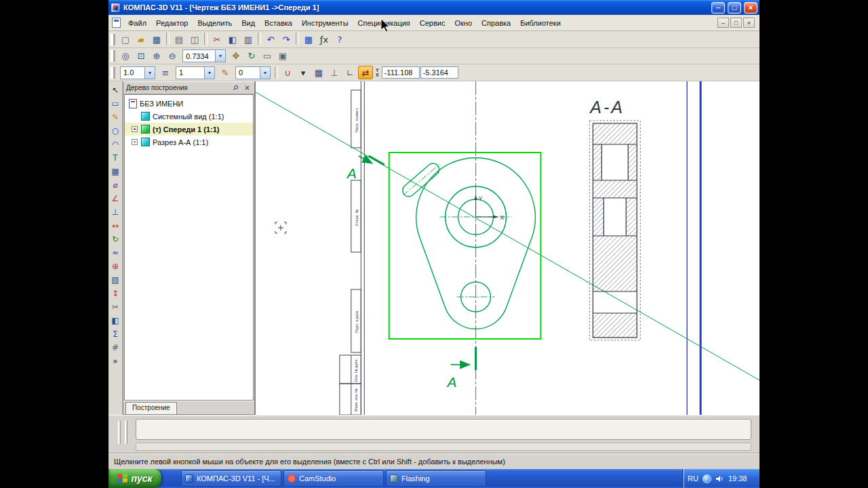 This screenshot has width=868, height=488. I want to click on start-button: пуск, so click(135, 479).